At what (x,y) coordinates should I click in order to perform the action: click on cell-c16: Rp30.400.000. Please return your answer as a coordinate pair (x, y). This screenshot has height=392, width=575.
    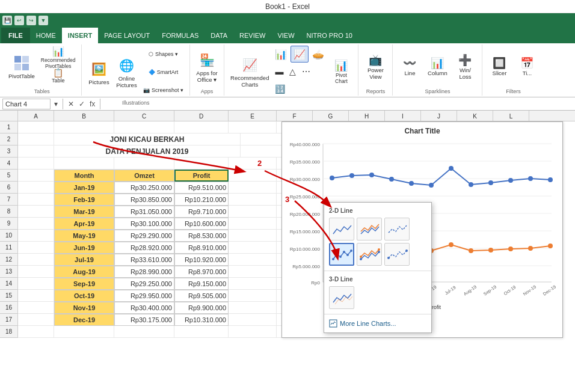
    Looking at the image, I should click on (144, 308).